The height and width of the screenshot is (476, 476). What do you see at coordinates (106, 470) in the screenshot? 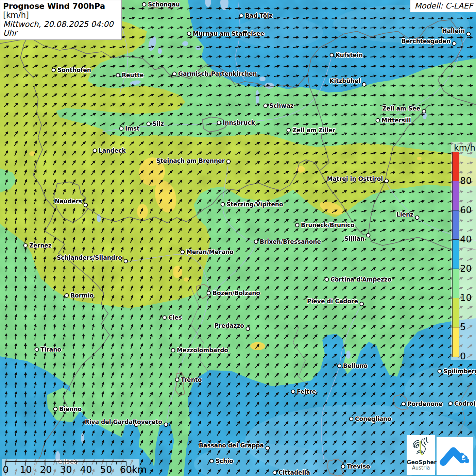
I see `scale-label: 50` at bounding box center [106, 470].